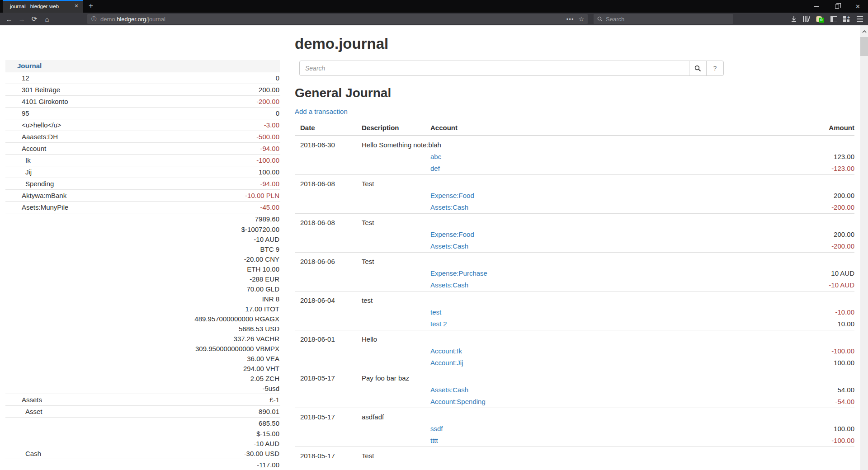 The width and height of the screenshot is (868, 470). Describe the element at coordinates (805, 324) in the screenshot. I see `posting-amount: 10.00` at that location.